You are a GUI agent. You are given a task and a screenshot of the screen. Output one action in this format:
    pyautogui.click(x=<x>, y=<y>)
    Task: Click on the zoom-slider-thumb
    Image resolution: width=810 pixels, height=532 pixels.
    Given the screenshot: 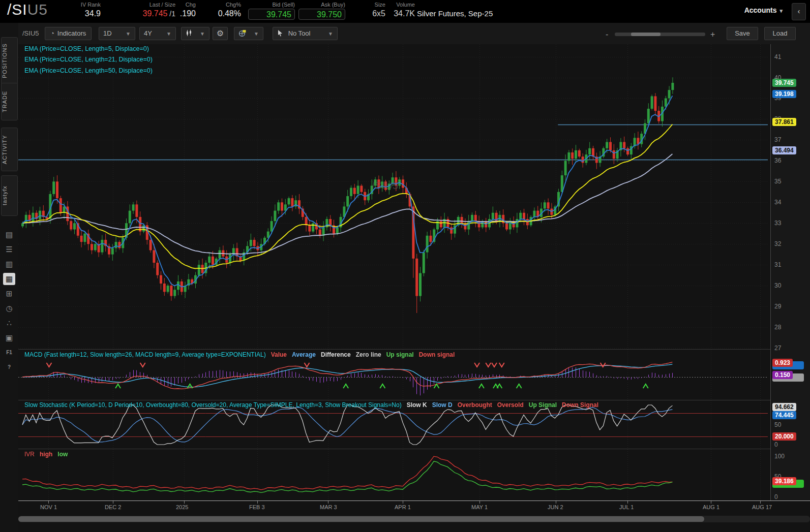 What is the action you would take?
    pyautogui.click(x=646, y=35)
    